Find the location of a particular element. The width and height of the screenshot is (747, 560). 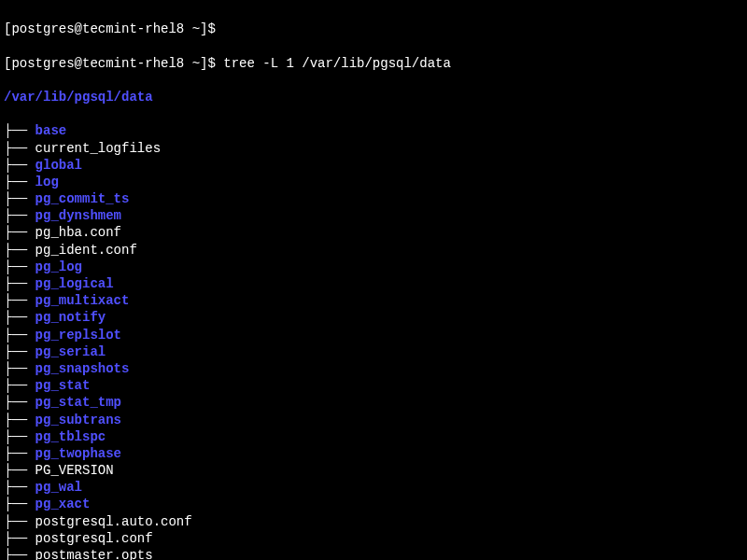

tree-entry: ├── pg_serial is located at coordinates (374, 352).